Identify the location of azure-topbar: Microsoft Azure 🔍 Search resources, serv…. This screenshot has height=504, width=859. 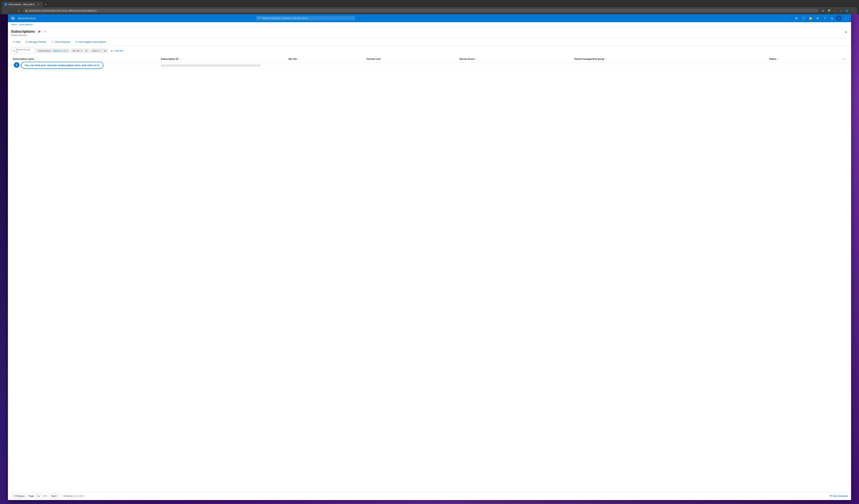
(430, 18).